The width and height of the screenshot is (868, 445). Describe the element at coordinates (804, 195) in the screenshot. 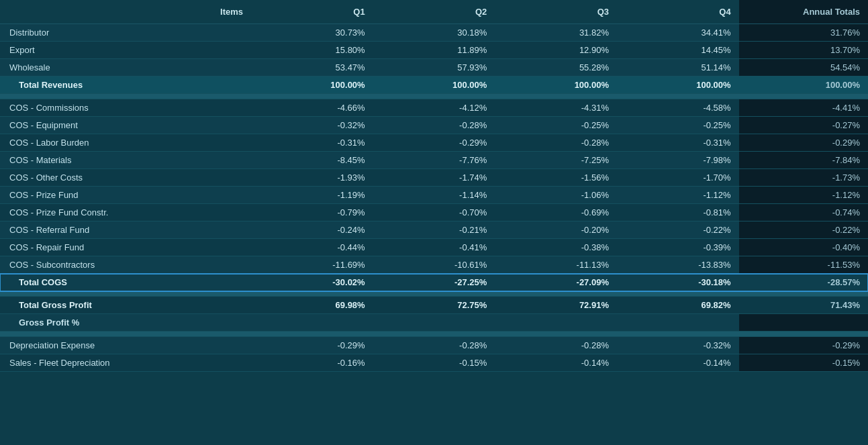

I see `cell-annual: -1.12%` at that location.